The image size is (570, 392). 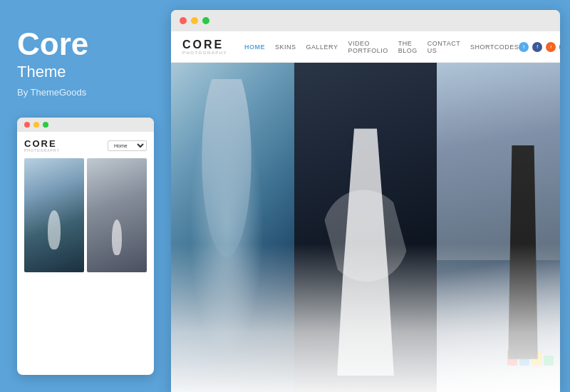 What do you see at coordinates (42, 145) in the screenshot?
I see `mini-logo: CORE PHOTOGRAPHY` at bounding box center [42, 145].